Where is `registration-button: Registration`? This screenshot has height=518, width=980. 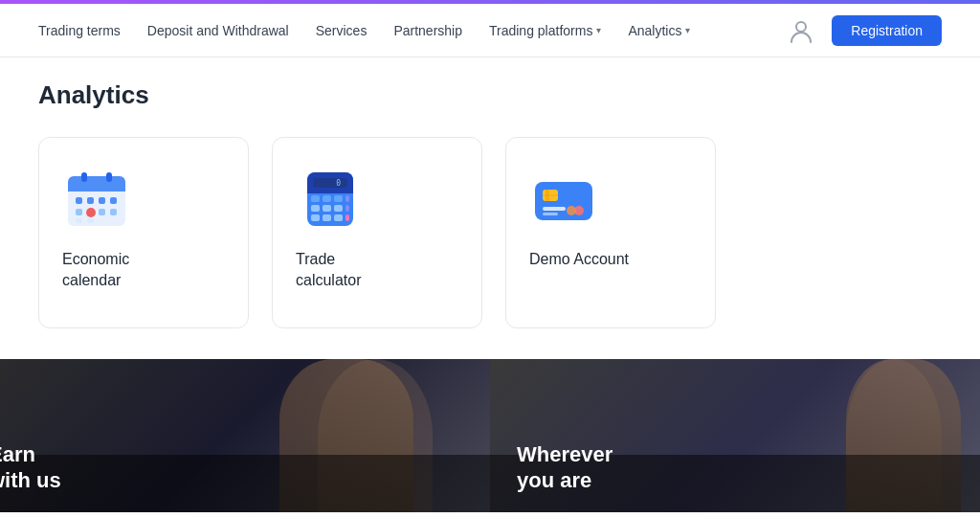 registration-button: Registration is located at coordinates (886, 31).